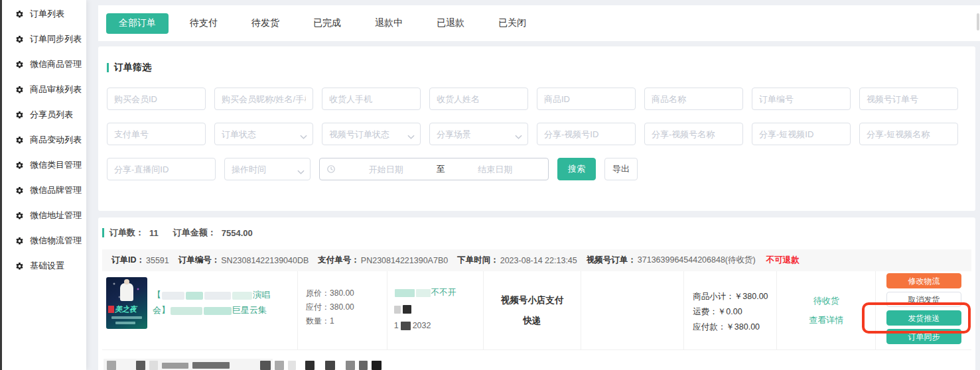  Describe the element at coordinates (731, 310) in the screenshot. I see `amounts-cell: 商品小计：￥380.00 运费：￥0.00 应付款：￥380.00` at that location.